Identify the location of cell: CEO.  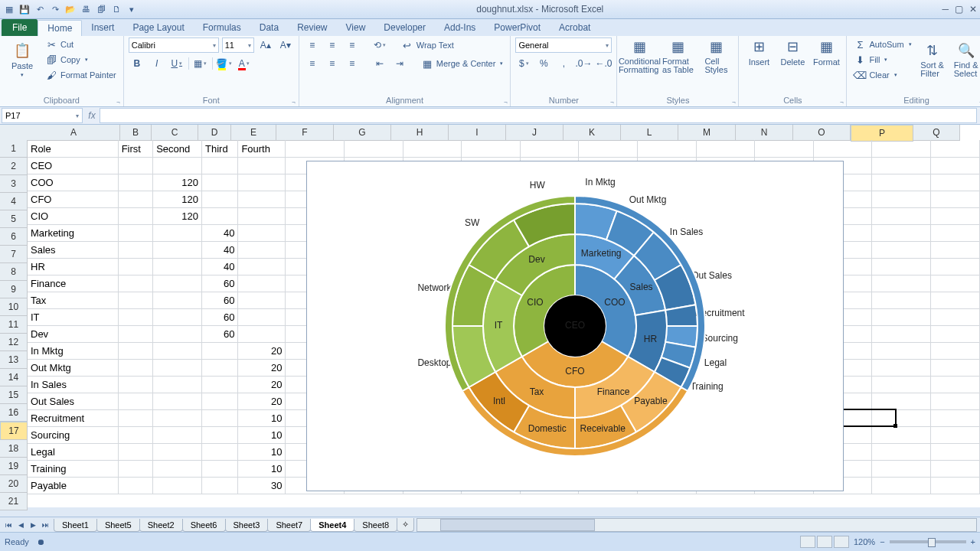
(74, 165).